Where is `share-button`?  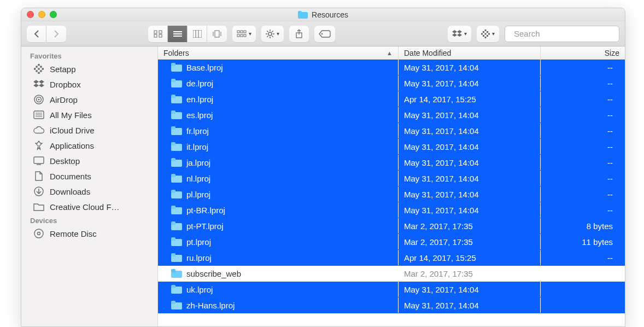 share-button is located at coordinates (299, 34).